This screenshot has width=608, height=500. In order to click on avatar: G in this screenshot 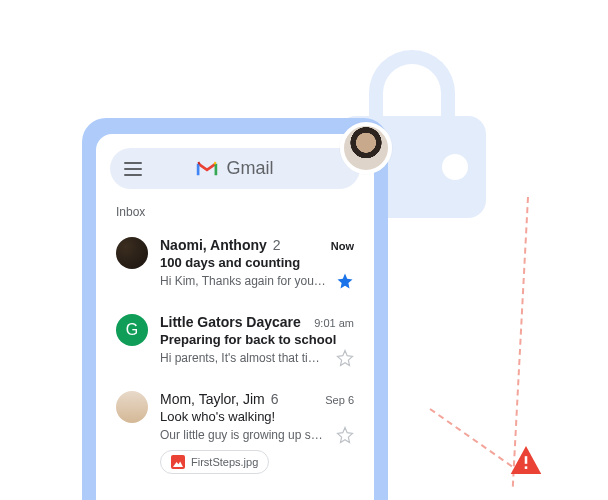, I will do `click(132, 330)`.